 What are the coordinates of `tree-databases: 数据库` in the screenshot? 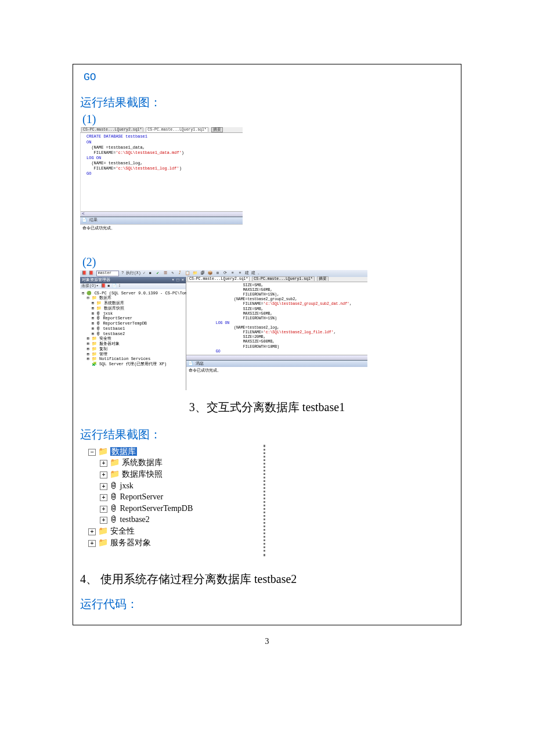 It's located at (106, 298).